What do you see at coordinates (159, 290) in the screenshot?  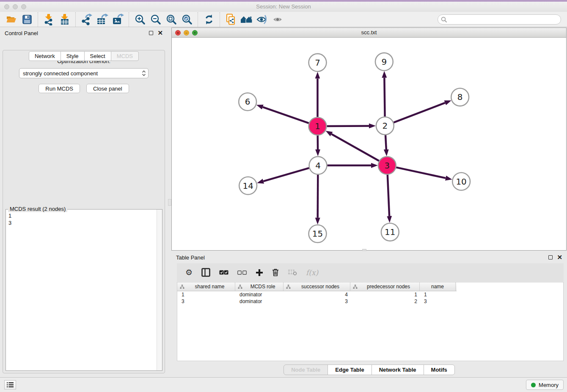 I see `result-scrollbar` at bounding box center [159, 290].